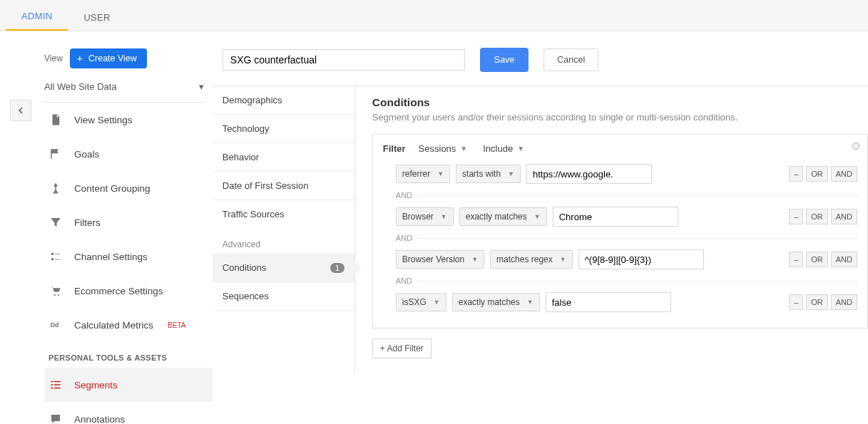 The width and height of the screenshot is (868, 424). Describe the element at coordinates (97, 17) in the screenshot. I see `tab-user: USER` at that location.